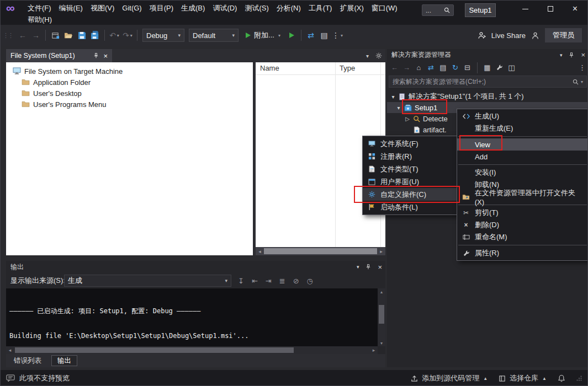  I want to click on tree-item-application-folder: Application Folder, so click(129, 82).